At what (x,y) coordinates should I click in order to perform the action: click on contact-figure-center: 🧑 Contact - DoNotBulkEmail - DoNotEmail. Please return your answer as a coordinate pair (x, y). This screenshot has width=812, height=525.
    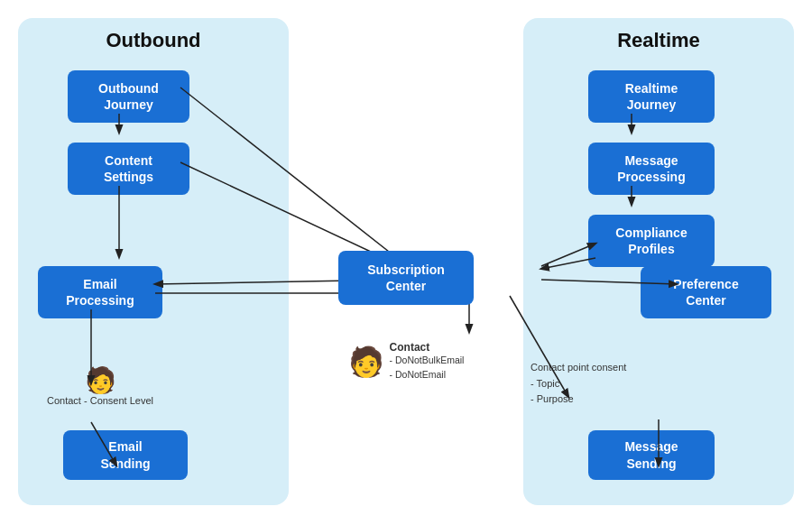
    Looking at the image, I should click on (406, 362).